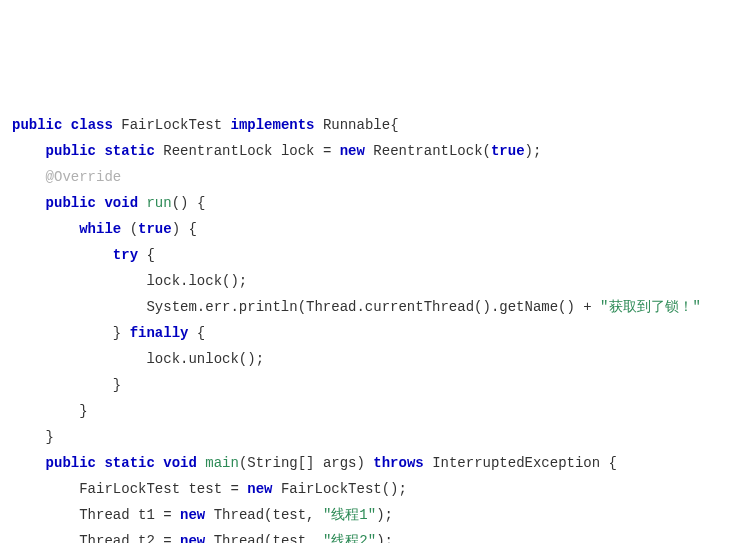 The height and width of the screenshot is (543, 732). I want to click on code-token: while, so click(100, 229).